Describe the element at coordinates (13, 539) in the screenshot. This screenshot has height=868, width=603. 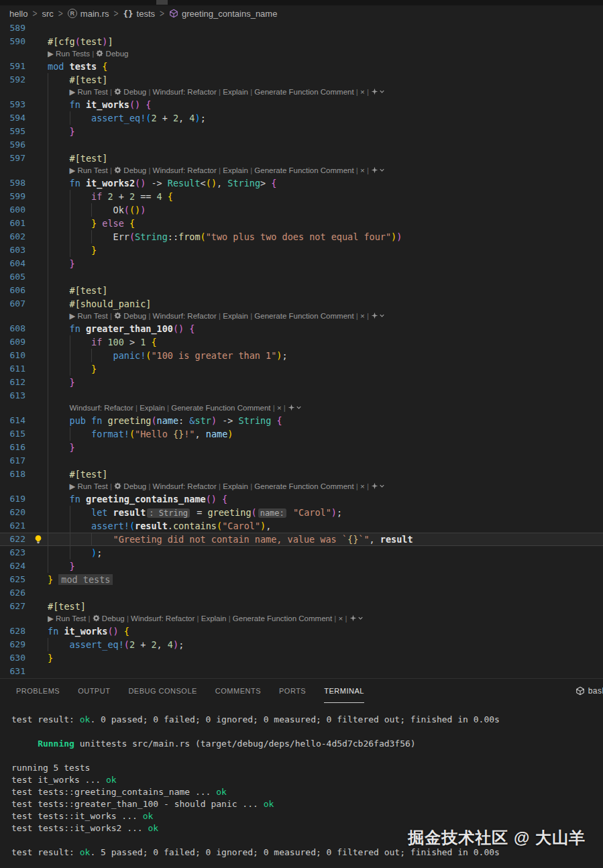
I see `line-number: 622` at that location.